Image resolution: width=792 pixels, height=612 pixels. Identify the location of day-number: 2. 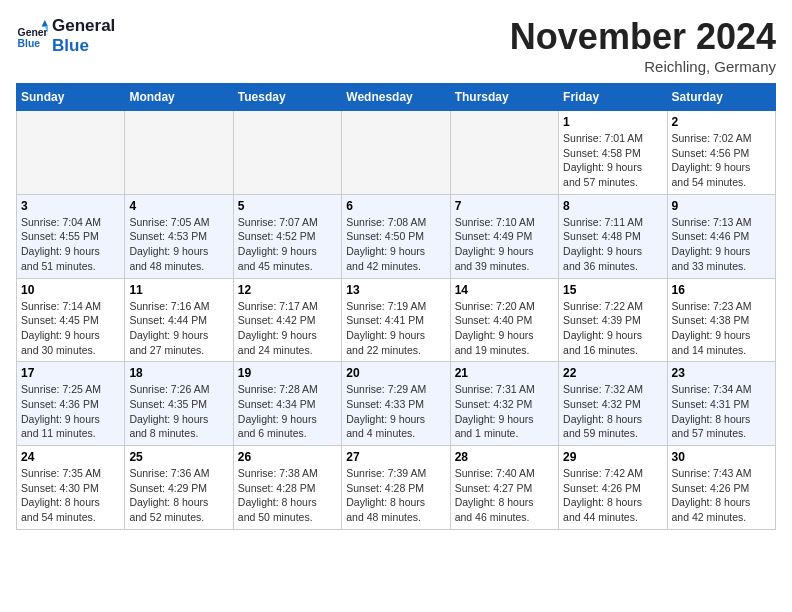
(722, 122).